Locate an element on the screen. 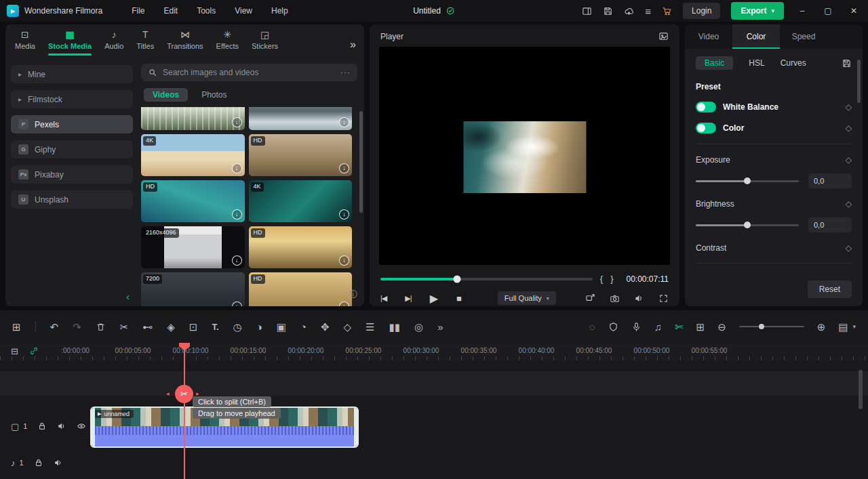  track-height-icon: ▤ is located at coordinates (843, 327).